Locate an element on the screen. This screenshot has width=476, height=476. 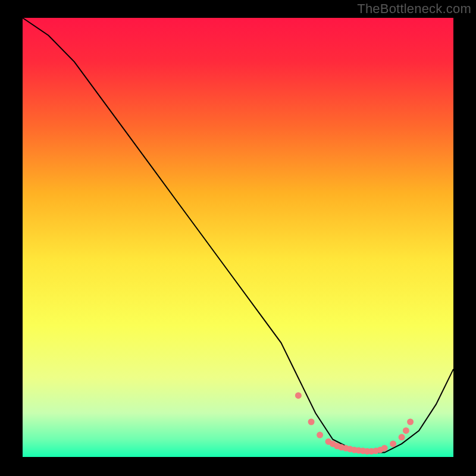
watermark-text: TheBottleneck.com is located at coordinates (414, 9).